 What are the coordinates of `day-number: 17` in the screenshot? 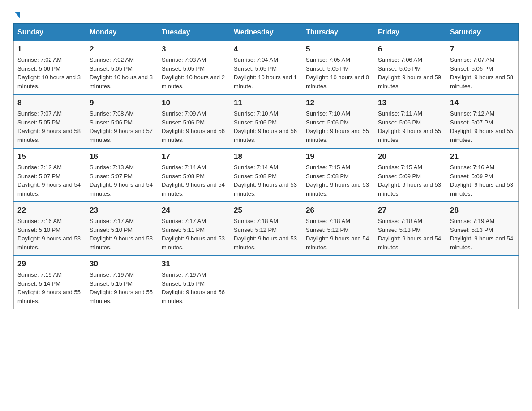 It's located at (194, 157).